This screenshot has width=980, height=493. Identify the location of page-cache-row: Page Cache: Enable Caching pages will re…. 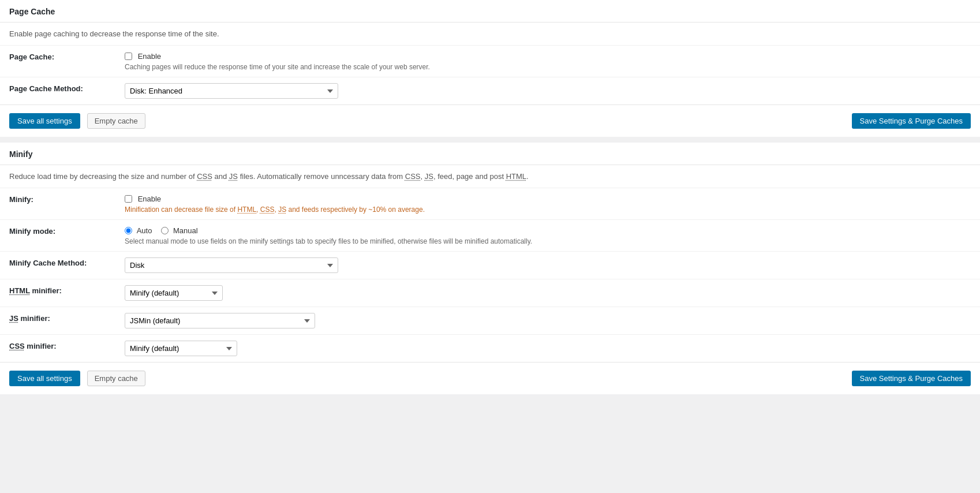
(490, 61).